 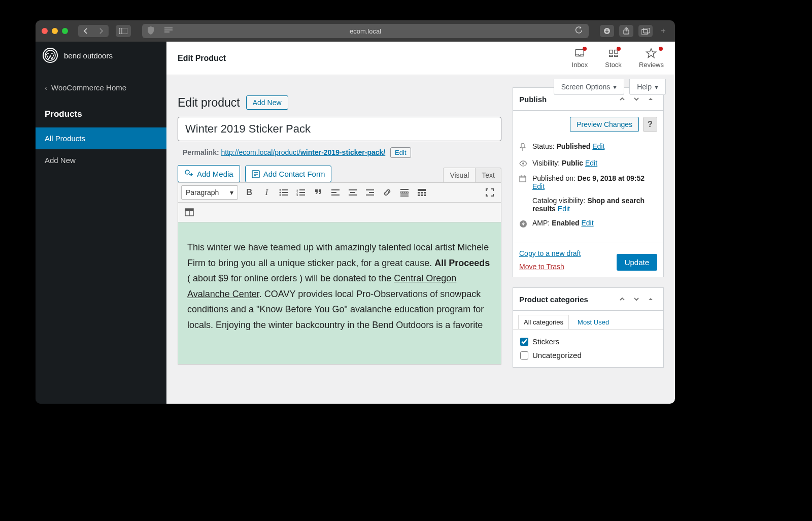 I want to click on tab-visual: Visual, so click(x=459, y=175).